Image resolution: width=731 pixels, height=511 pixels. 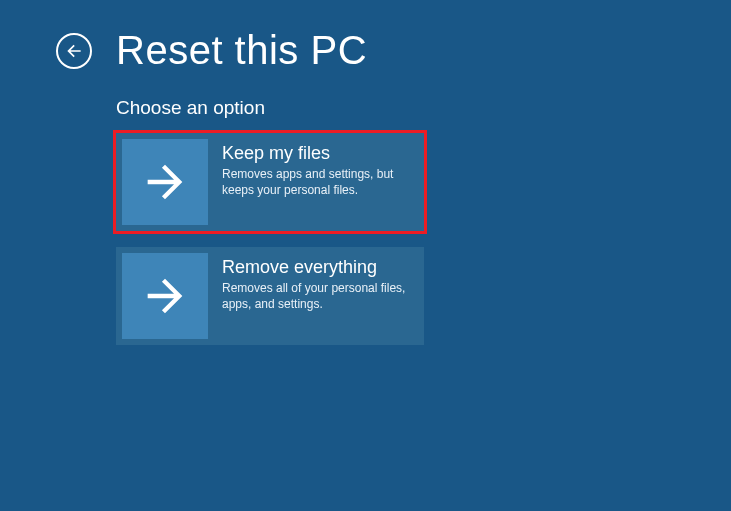 What do you see at coordinates (74, 51) in the screenshot?
I see `arrow-left-icon` at bounding box center [74, 51].